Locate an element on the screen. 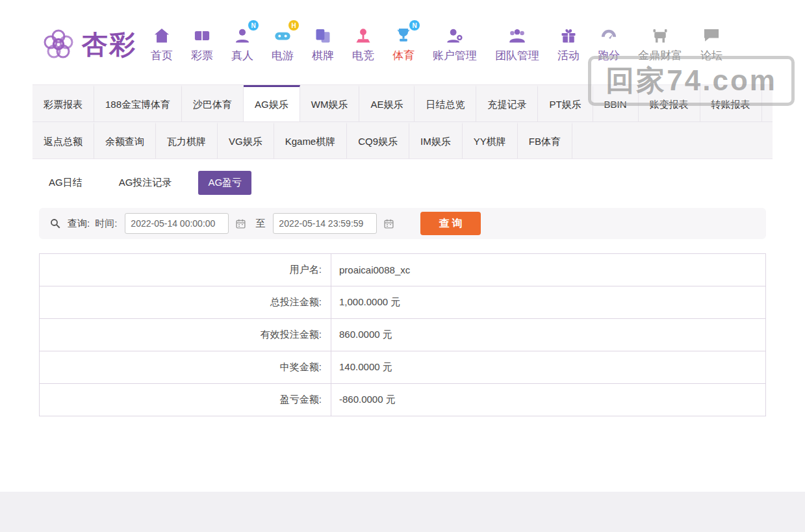 The image size is (805, 532). calendar-icon-start is located at coordinates (240, 223).